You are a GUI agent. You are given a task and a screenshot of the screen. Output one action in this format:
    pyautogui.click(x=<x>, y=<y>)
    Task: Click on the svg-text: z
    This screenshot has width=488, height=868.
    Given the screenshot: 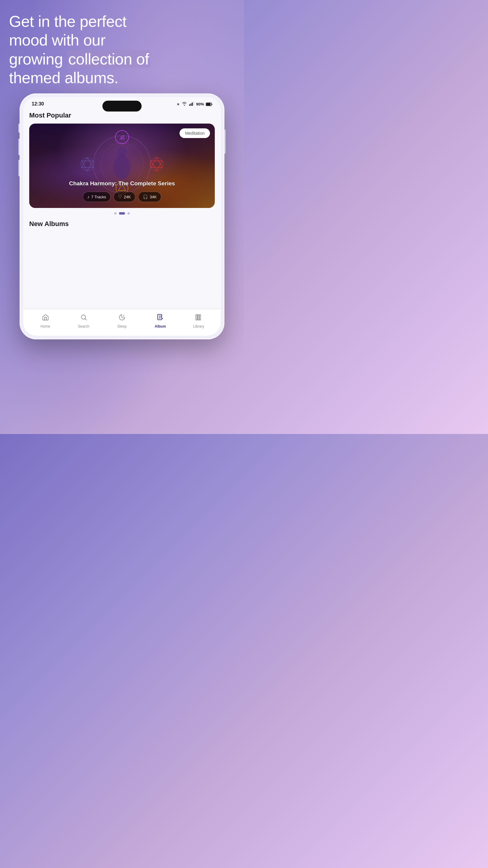 What is the action you would take?
    pyautogui.click(x=124, y=315)
    